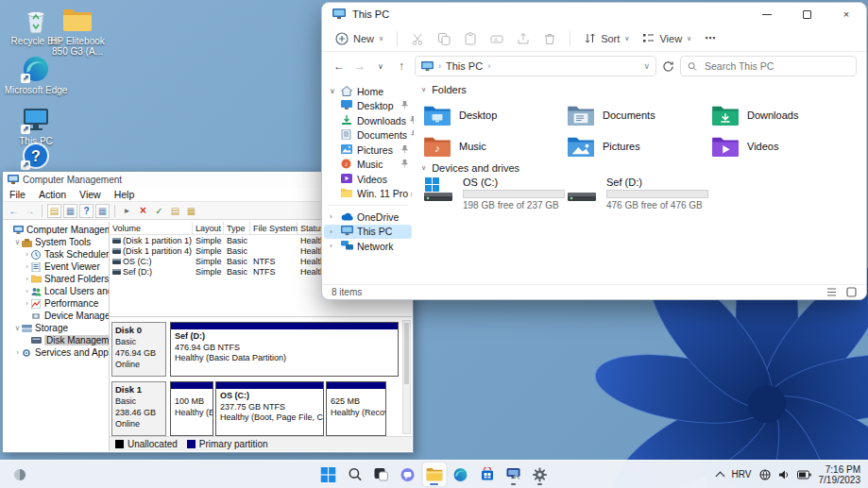  Describe the element at coordinates (57, 304) in the screenshot. I see `tree-item-performance: › Performance` at that location.